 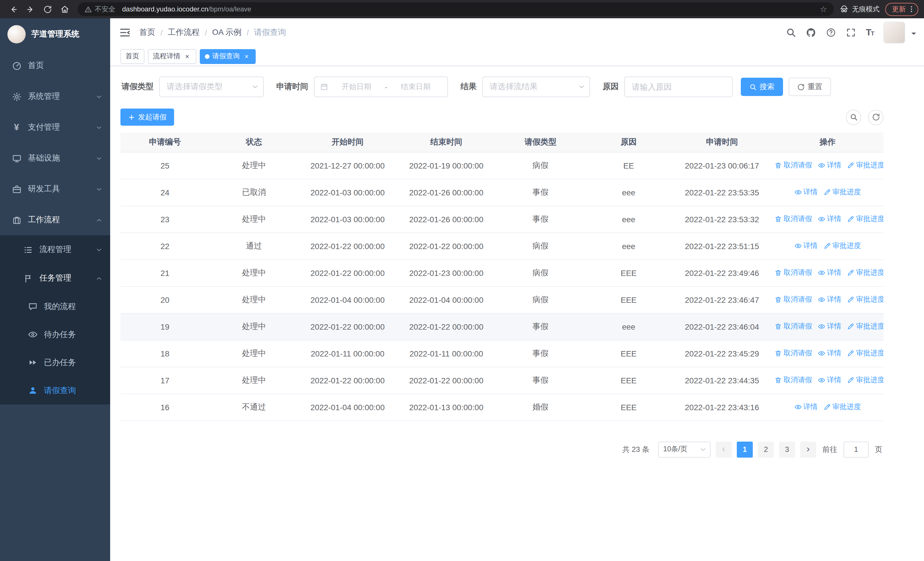 What do you see at coordinates (456, 9) in the screenshot?
I see `address-bar: 不安全 dashboard.yudao.iocoder.cn/bpm/oa/le…` at bounding box center [456, 9].